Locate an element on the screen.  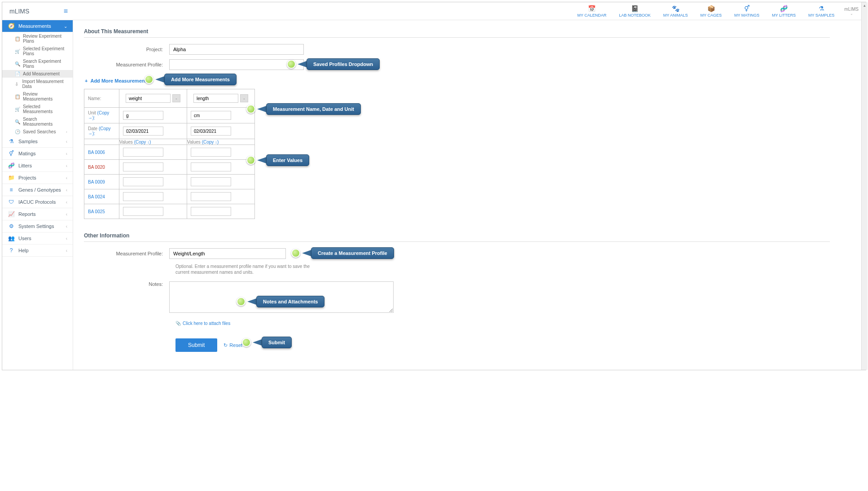
topnav-label: LAB NOTEBOOK is located at coordinates (635, 15).